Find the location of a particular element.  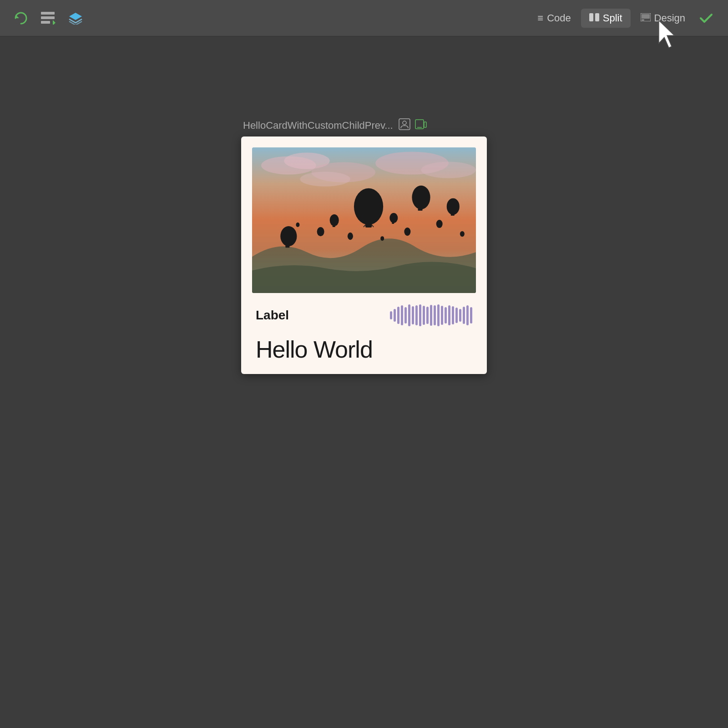

waveform is located at coordinates (431, 315).